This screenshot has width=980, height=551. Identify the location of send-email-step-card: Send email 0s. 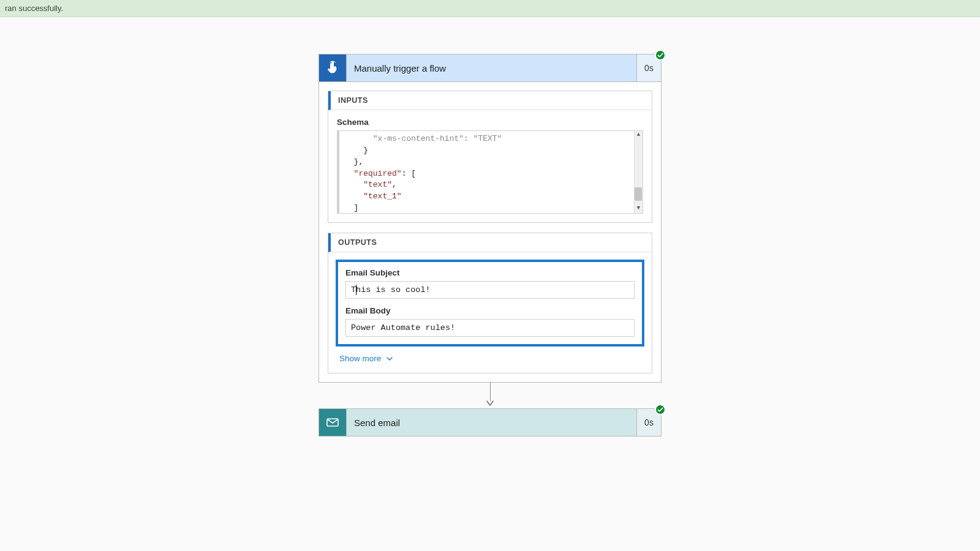
(490, 422).